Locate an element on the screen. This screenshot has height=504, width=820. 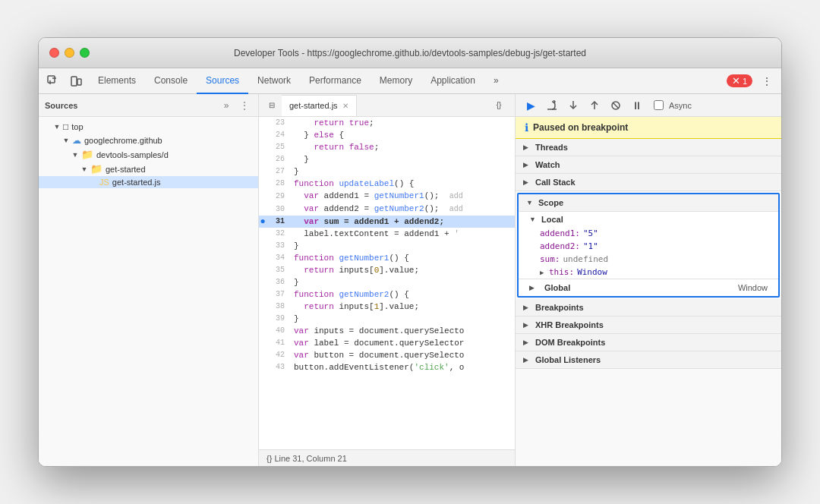
pause-on-exception-button: ⏸ is located at coordinates (637, 106).